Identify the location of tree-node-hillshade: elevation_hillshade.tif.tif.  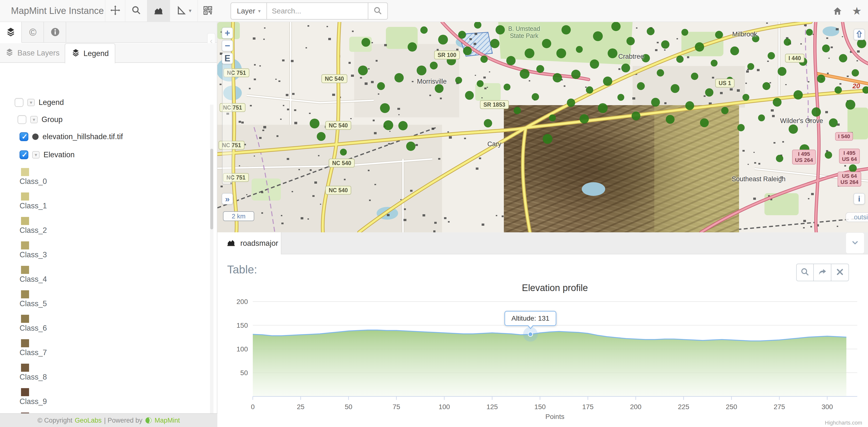
(71, 137).